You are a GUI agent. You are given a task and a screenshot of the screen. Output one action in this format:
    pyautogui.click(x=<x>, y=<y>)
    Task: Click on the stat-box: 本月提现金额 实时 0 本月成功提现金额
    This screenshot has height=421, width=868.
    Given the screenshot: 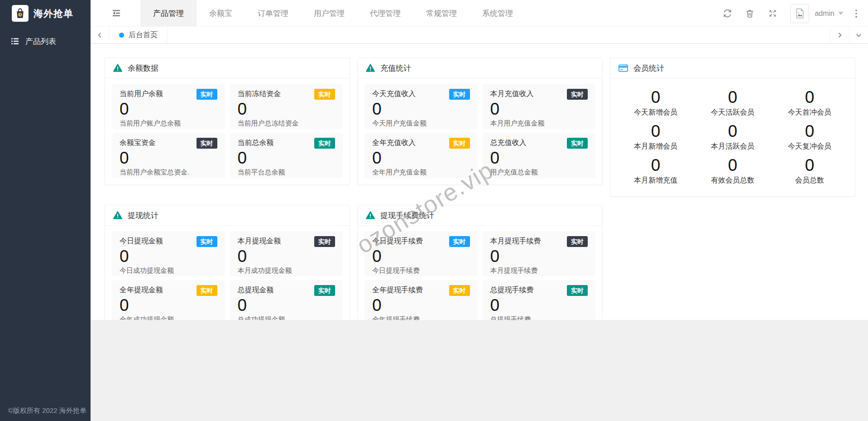 What is the action you would take?
    pyautogui.click(x=287, y=254)
    